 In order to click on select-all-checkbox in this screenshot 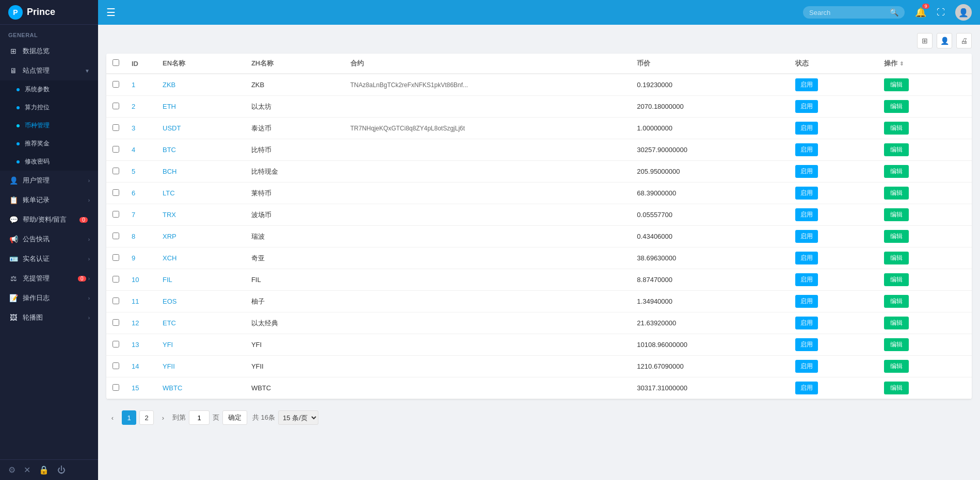, I will do `click(116, 63)`.